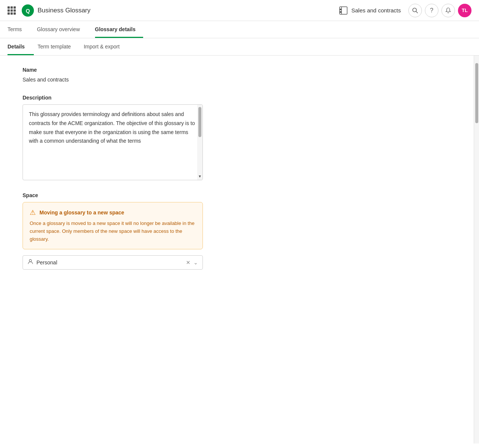 This screenshot has height=448, width=479. Describe the element at coordinates (28, 11) in the screenshot. I see `svg-text: Q` at that location.